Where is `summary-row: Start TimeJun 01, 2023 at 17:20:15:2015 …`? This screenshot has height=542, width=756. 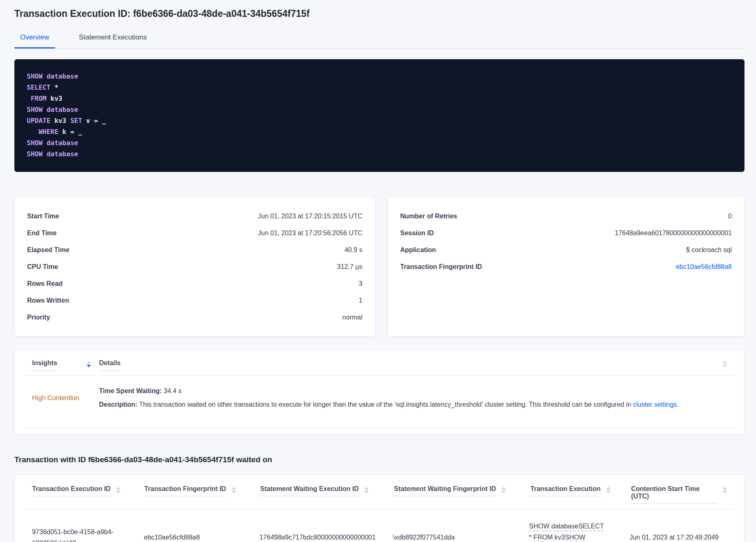 summary-row: Start TimeJun 01, 2023 at 17:20:15:2015 … is located at coordinates (195, 216).